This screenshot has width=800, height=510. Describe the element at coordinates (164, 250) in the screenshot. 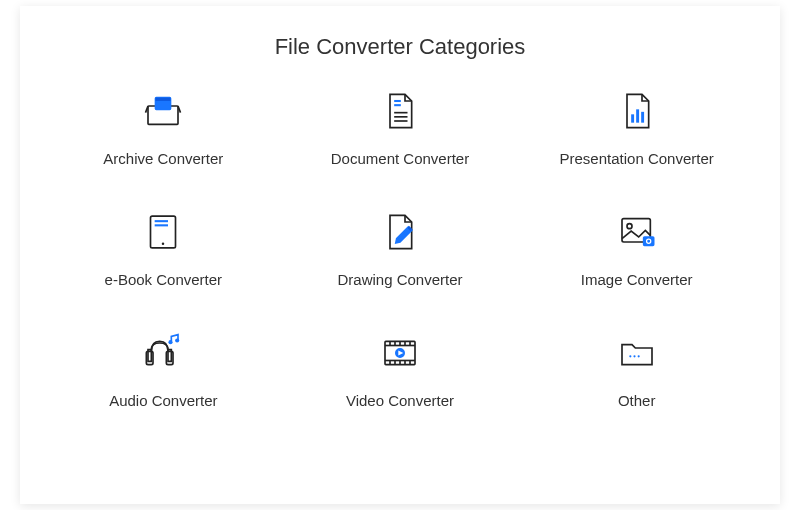

I see `category-ebook: e-Book Converter` at that location.